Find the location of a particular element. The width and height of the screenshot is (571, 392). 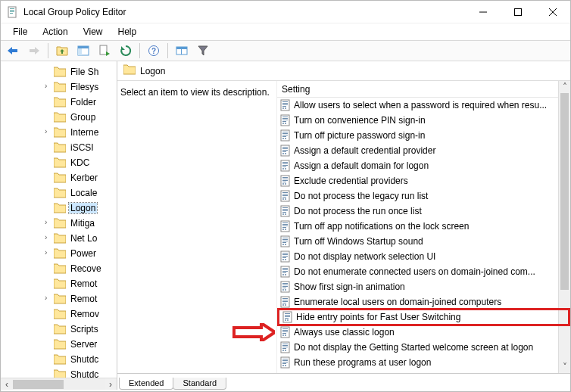

setting-item: Turn off picture password sign-in is located at coordinates (424, 135).